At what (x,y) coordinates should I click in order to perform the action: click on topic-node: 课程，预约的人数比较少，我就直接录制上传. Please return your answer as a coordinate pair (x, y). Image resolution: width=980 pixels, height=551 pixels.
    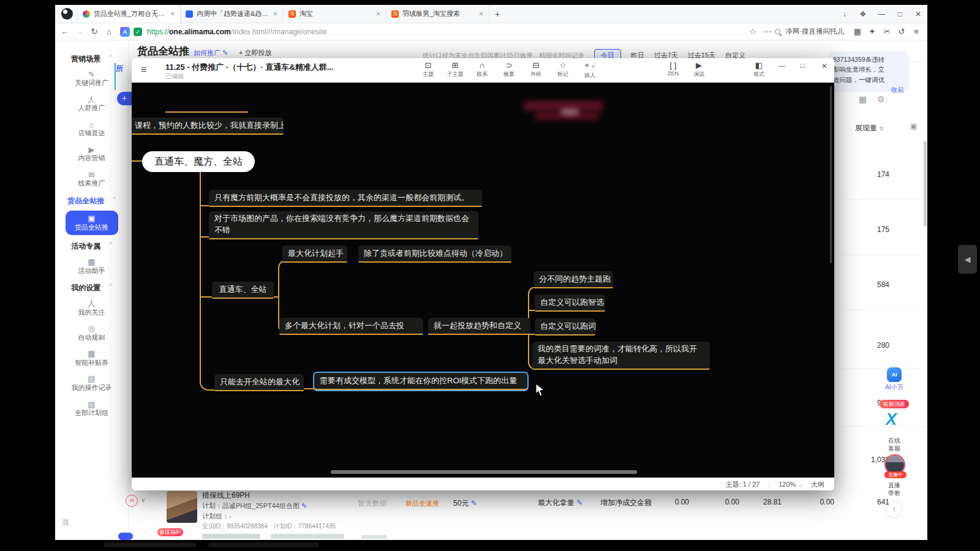
    Looking at the image, I should click on (208, 126).